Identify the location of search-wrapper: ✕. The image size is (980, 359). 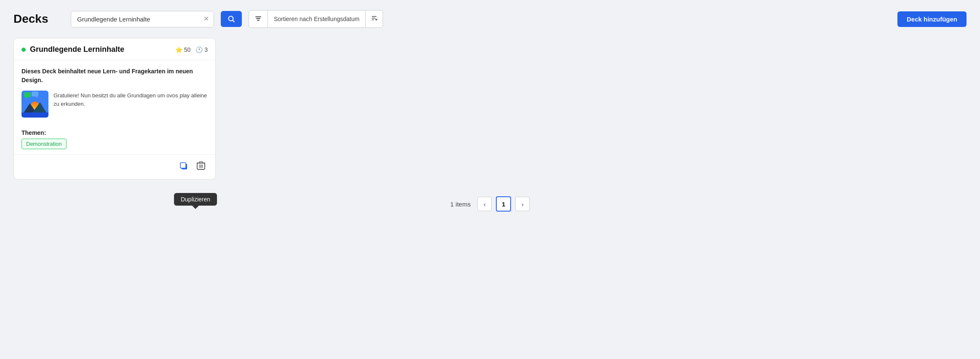
(142, 19).